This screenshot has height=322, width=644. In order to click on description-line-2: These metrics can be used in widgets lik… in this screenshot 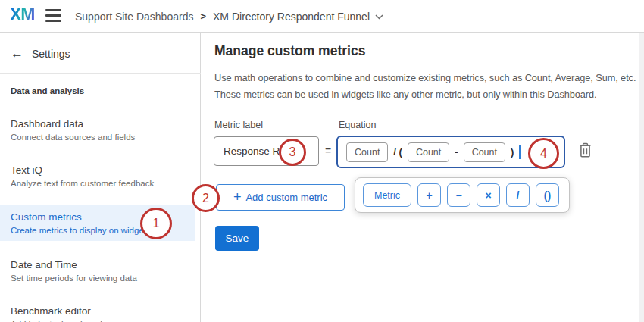, I will do `click(427, 94)`.